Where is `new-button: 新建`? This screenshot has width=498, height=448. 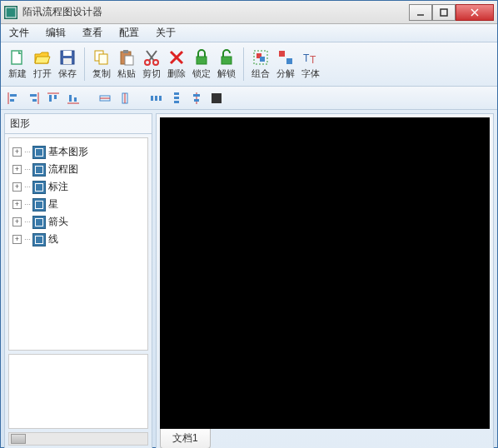
new-button: 新建 is located at coordinates (17, 64).